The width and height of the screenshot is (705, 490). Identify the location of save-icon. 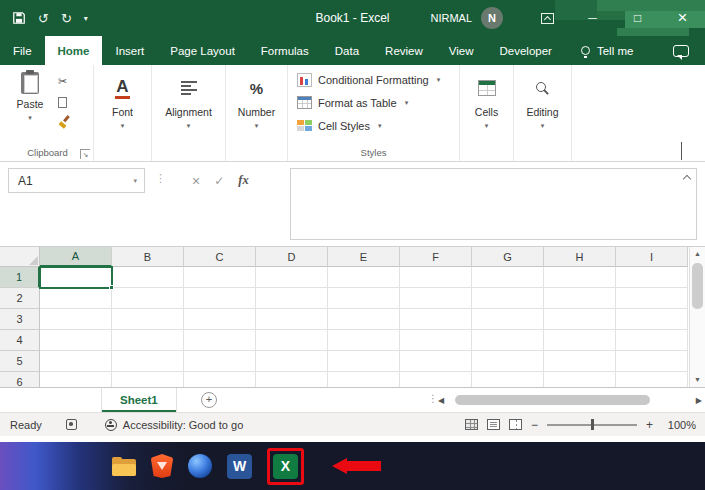
(19, 18).